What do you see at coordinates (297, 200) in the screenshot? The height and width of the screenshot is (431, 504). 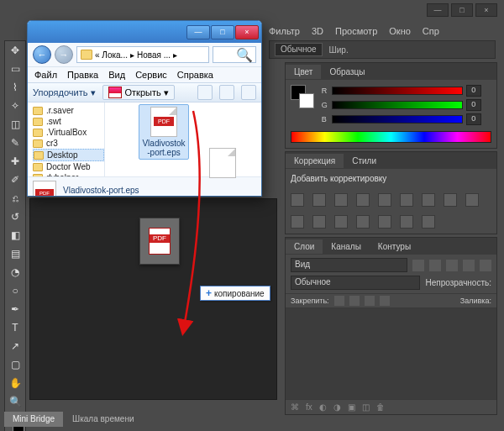 I see `brightness-icon` at bounding box center [297, 200].